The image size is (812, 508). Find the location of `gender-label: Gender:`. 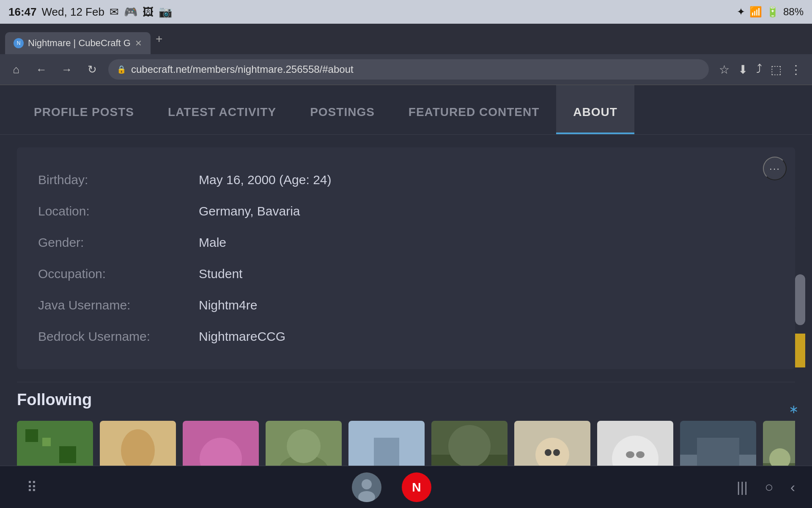

gender-label: Gender: is located at coordinates (118, 243).